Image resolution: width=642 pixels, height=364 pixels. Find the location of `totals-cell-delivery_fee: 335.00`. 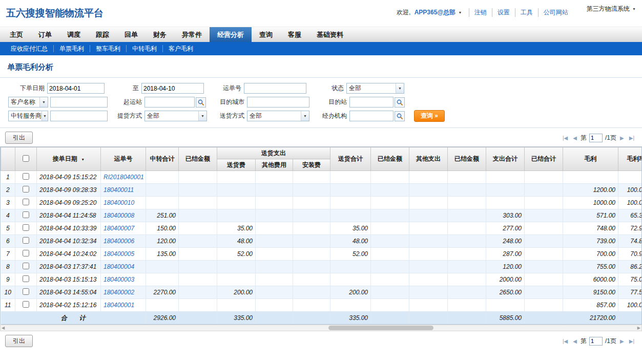

totals-cell-delivery_fee: 335.00 is located at coordinates (237, 318).